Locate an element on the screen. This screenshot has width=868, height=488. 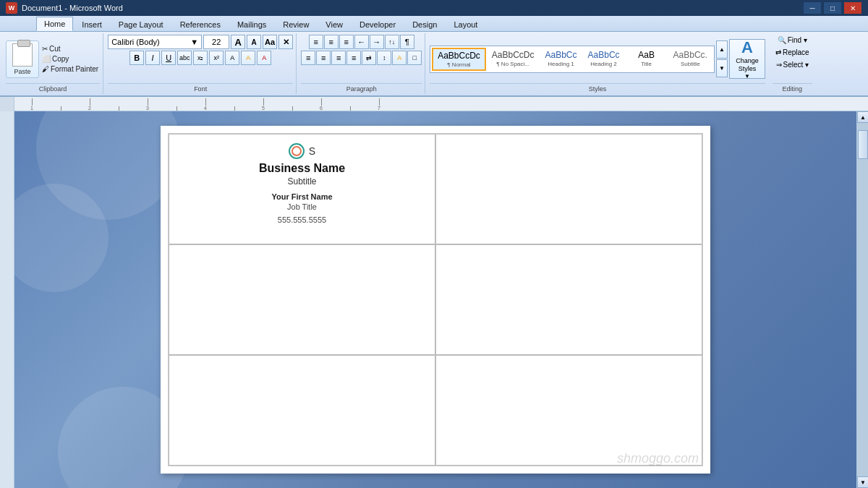
scrollbar-track is located at coordinates (862, 299).